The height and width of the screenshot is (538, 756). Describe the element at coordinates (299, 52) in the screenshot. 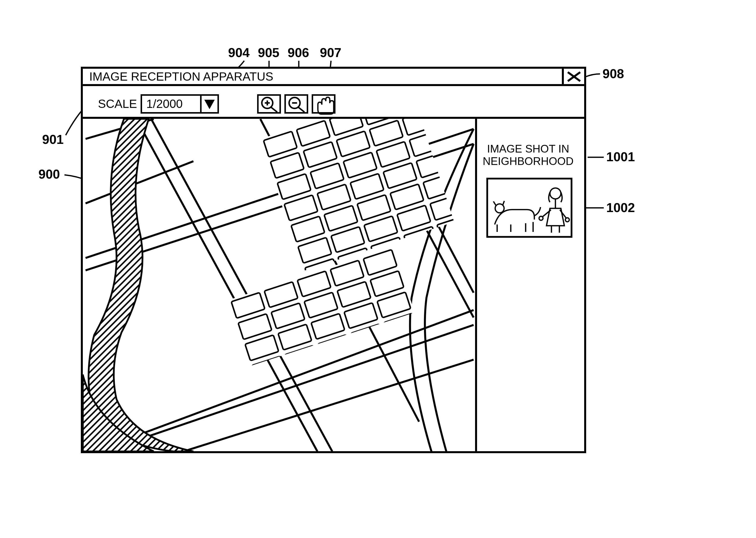

I see `callout-906: 906` at that location.